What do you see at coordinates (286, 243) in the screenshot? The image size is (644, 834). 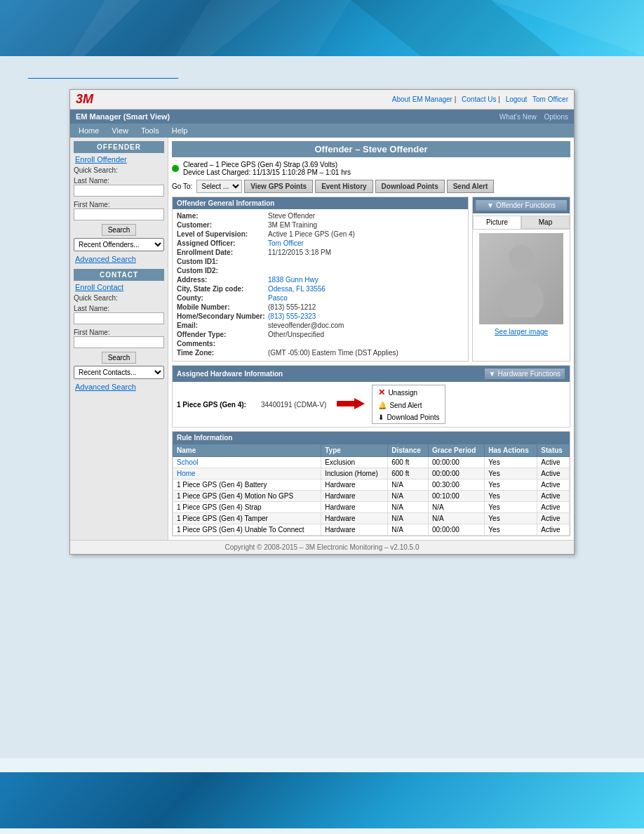 I see `officer-link: Tom Officer` at bounding box center [286, 243].